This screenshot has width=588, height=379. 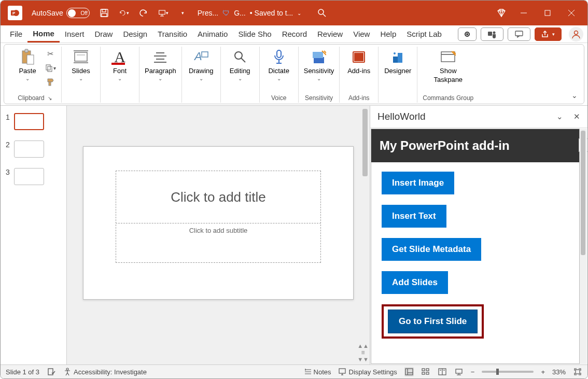 I want to click on notes-button: Notes, so click(x=318, y=372).